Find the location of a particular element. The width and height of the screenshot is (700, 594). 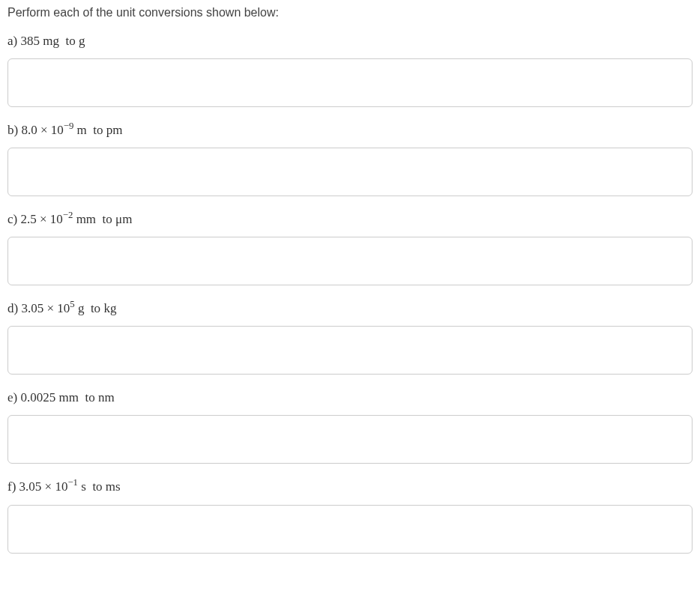

letter: c) is located at coordinates (12, 219).